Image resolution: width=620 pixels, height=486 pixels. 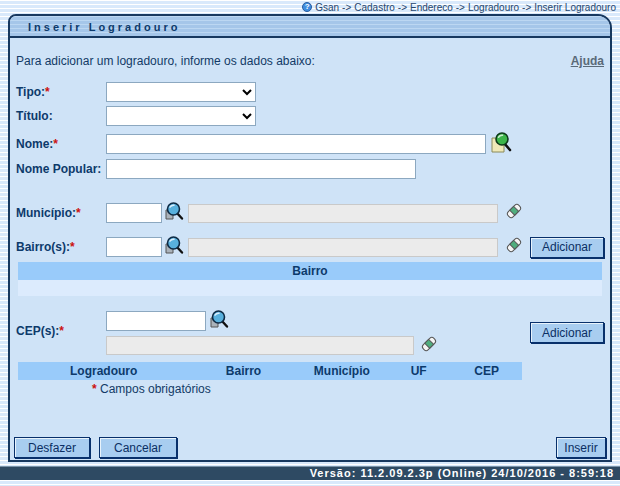 What do you see at coordinates (419, 371) in the screenshot?
I see `column-header-uf: UF` at bounding box center [419, 371].